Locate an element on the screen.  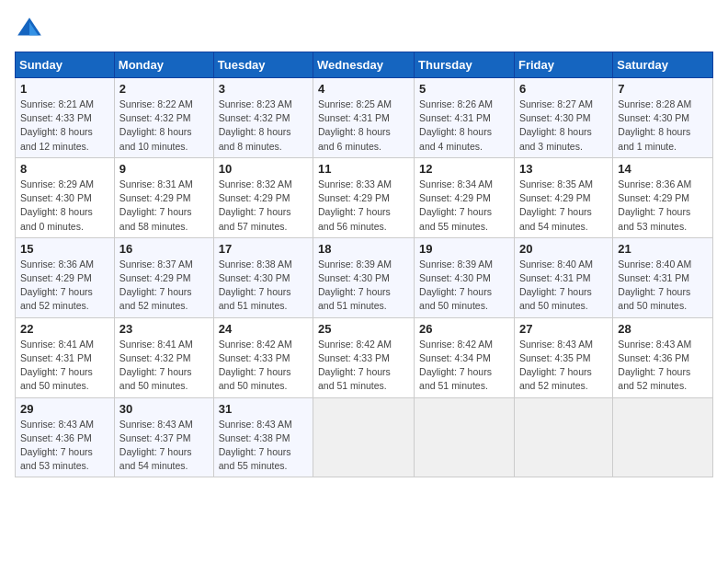
calendar-day-cell: 27 Sunrise: 8:43 AM Sunset: 4:35 PM Dayl… is located at coordinates (563, 357).